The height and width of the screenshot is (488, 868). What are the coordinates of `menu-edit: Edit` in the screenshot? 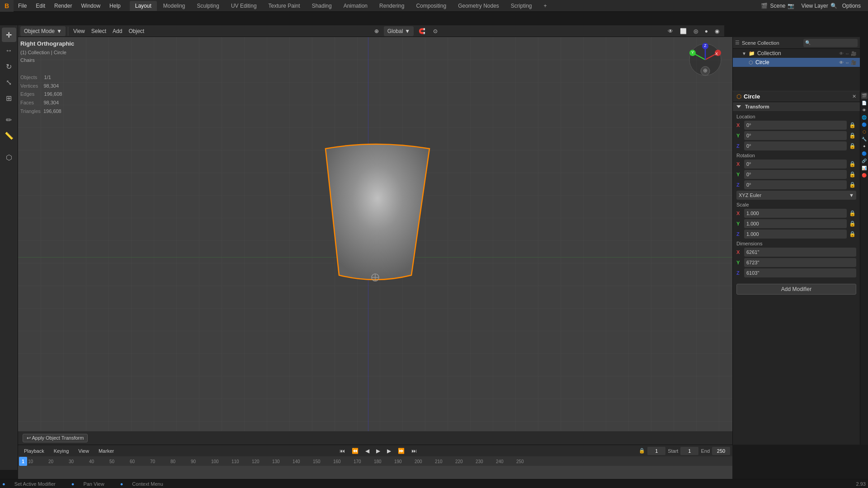 It's located at (41, 6).